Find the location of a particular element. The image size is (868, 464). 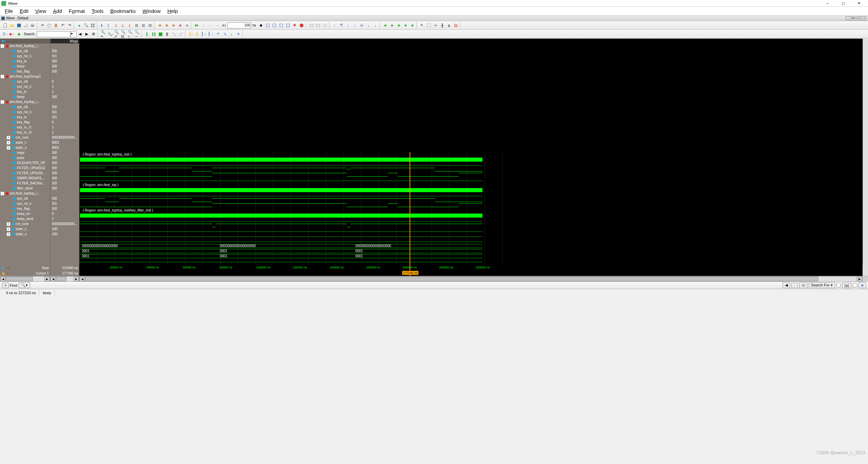

db5-icon: ◈ is located at coordinates (187, 25).